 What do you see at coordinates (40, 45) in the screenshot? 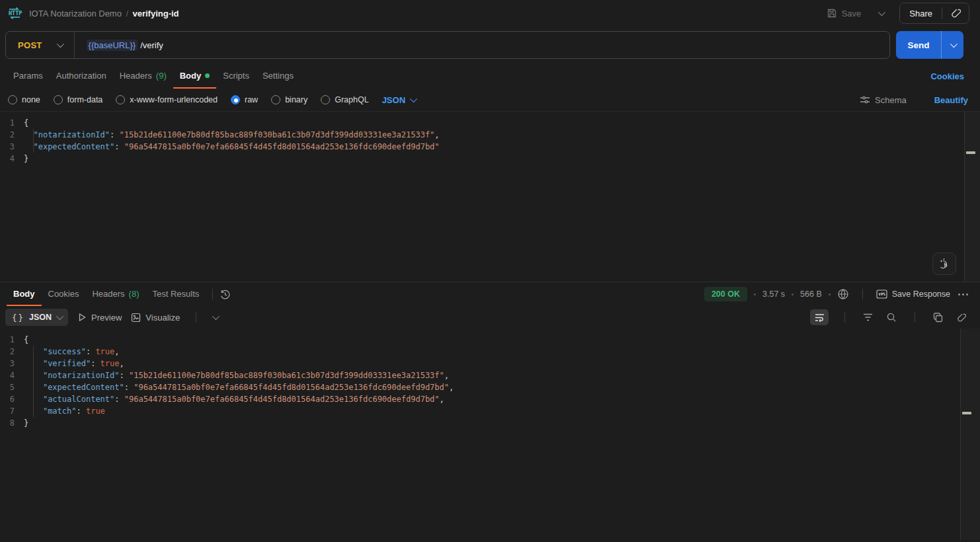
I see `method-select: POST` at bounding box center [40, 45].